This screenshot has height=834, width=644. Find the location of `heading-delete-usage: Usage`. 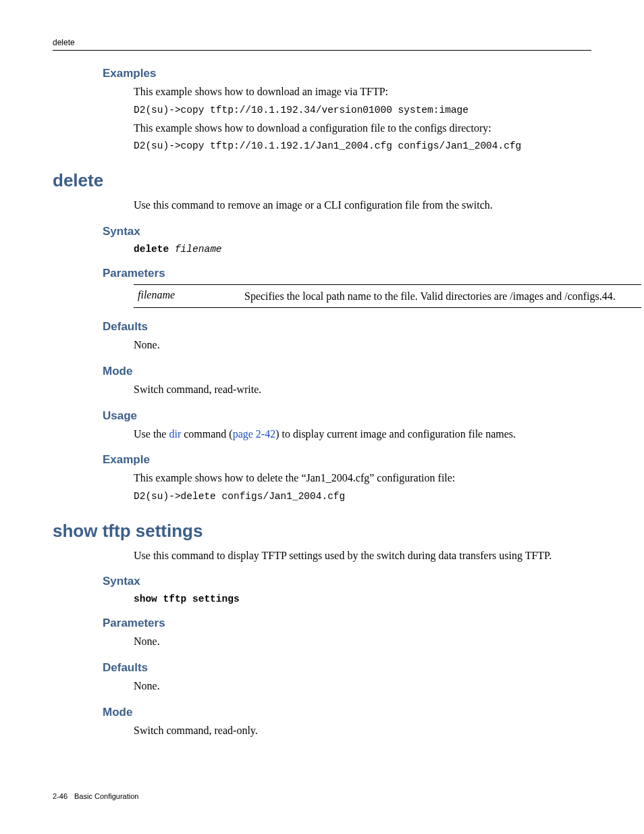

heading-delete-usage: Usage is located at coordinates (347, 416).